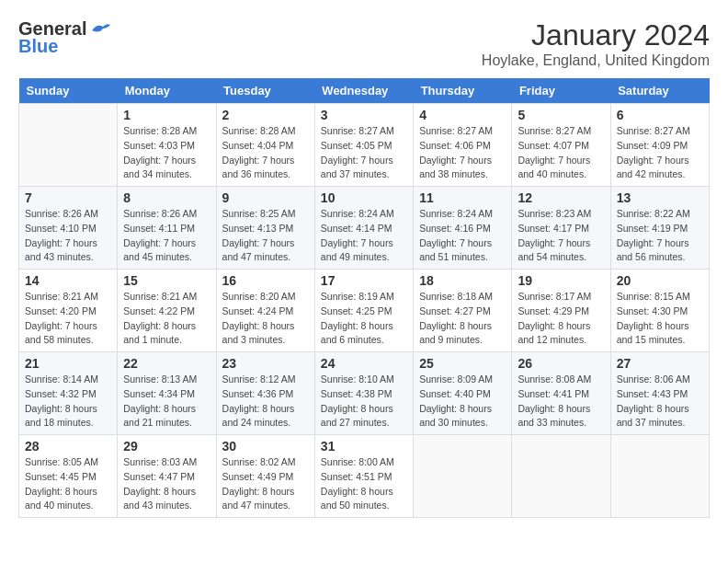  I want to click on day-info: Sunrise: 8:22 AMSunset: 4:19 PMDaylight:…, so click(660, 236).